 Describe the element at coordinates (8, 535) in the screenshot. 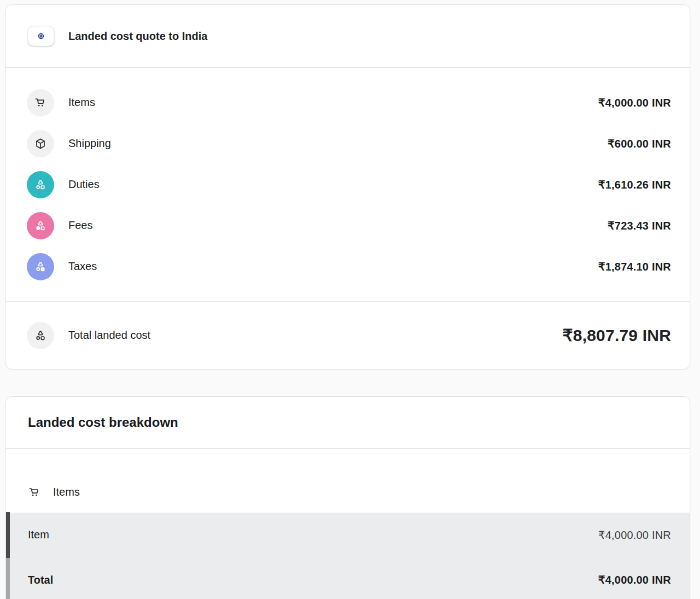

I see `scrollbar-thumb` at that location.